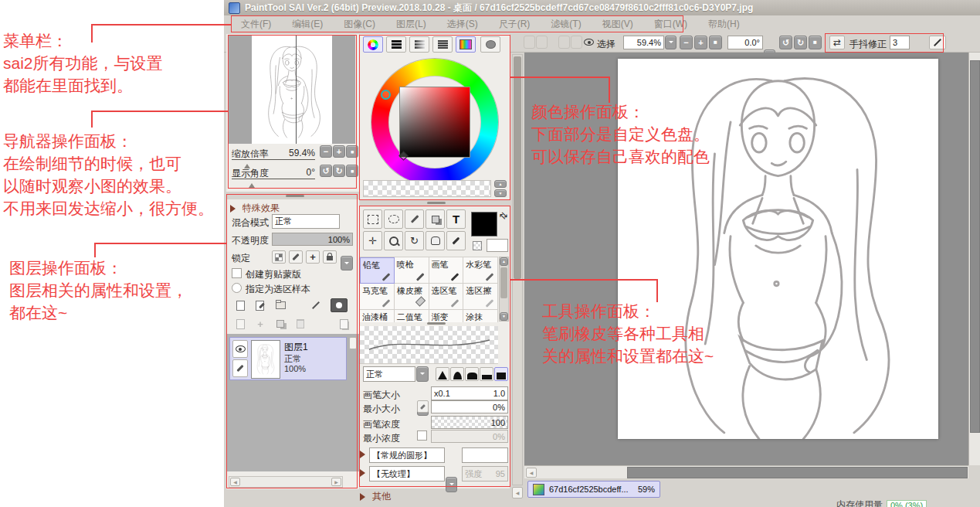  What do you see at coordinates (514, 25) in the screenshot?
I see `menu-ruler: 尺子(R)` at bounding box center [514, 25].